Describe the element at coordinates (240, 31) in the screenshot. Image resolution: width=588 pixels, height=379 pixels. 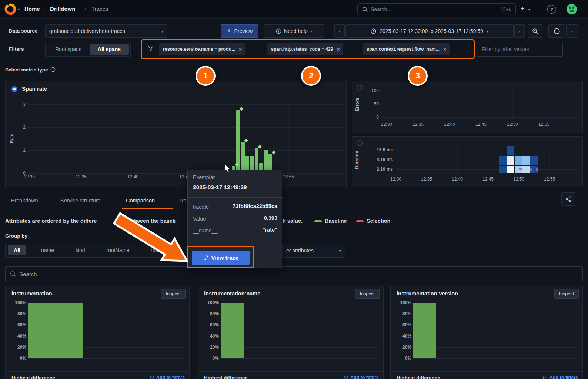
I see `preview-button: Preview` at that location.